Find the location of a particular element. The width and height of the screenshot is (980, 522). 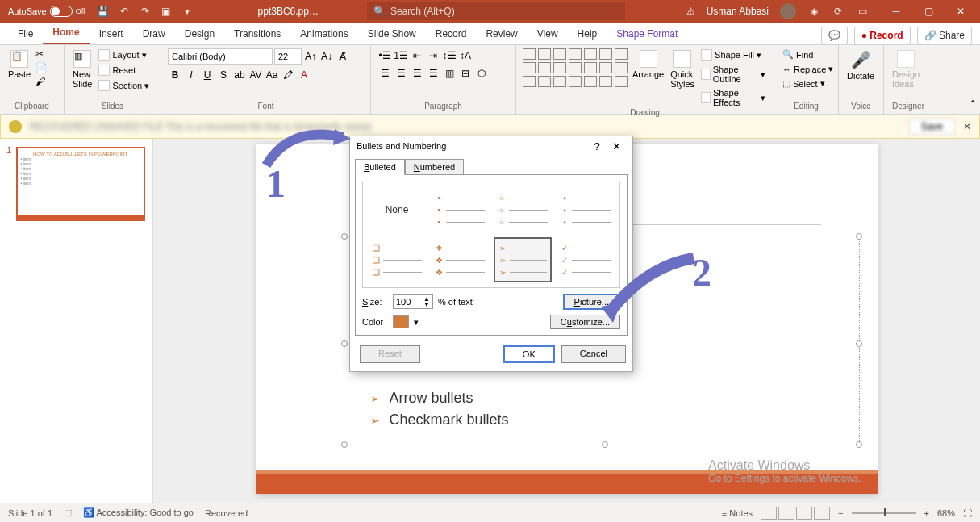

zoom-in-icon: + is located at coordinates (927, 513).